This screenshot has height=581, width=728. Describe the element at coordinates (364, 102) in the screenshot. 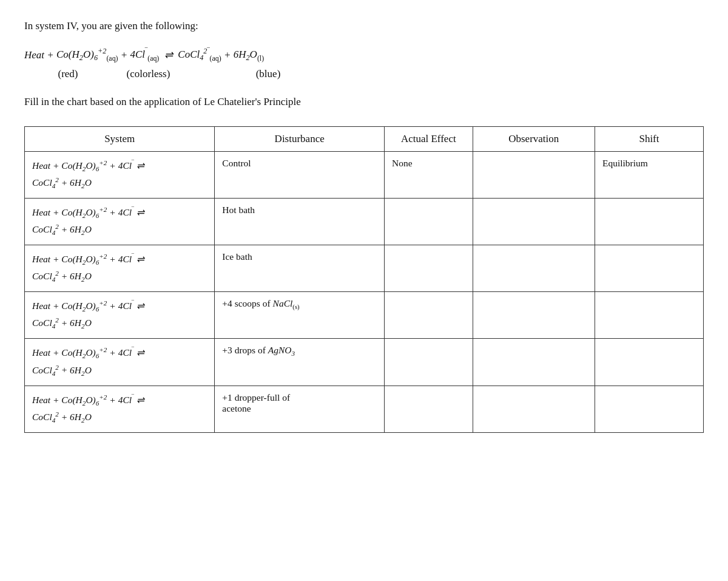

I see `fill-instruction: Fill in the chart based on the applicati…` at that location.